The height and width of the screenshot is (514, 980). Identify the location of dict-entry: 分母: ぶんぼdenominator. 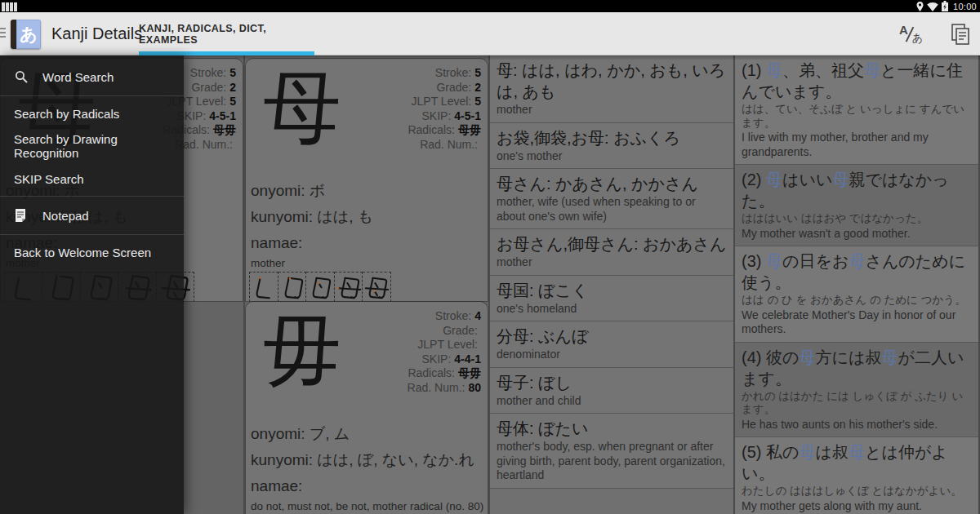
(612, 344).